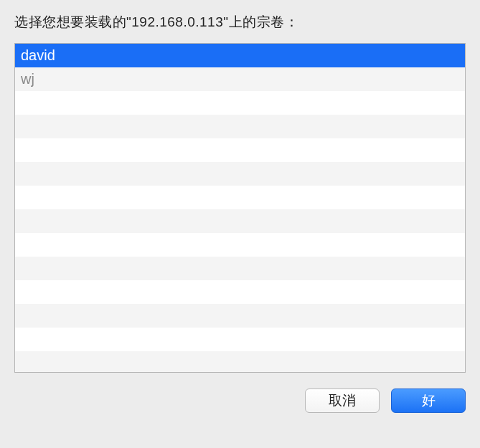 The width and height of the screenshot is (480, 448). Describe the element at coordinates (261, 22) in the screenshot. I see `prompt-suffix: "上的宗卷：` at that location.